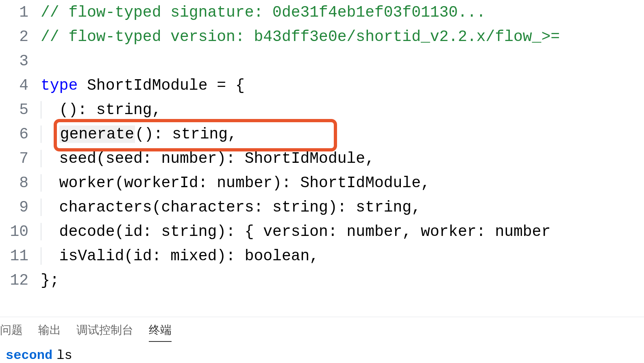  Describe the element at coordinates (342, 183) in the screenshot. I see `line-content: worker(workerId: number): ShortIdModule,` at that location.